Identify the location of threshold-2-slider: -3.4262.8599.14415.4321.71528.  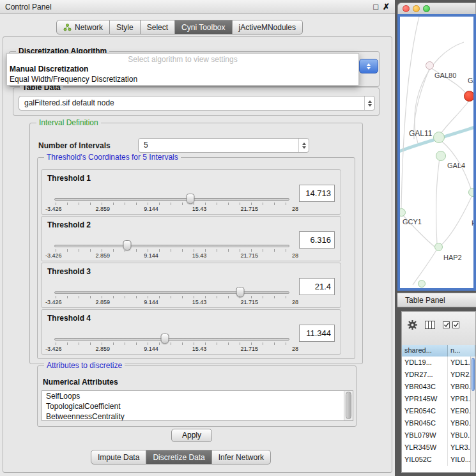
(172, 250).